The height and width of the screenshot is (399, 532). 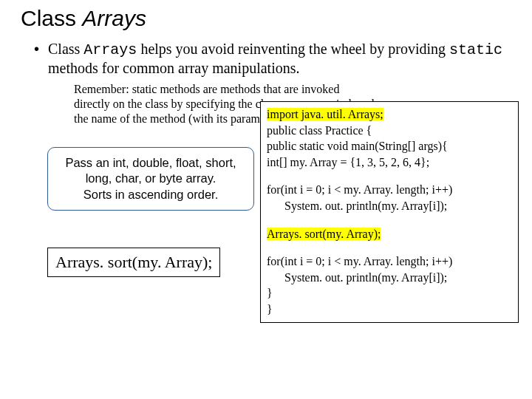 What do you see at coordinates (389, 115) in the screenshot?
I see `code-line: import java. util. Arrays;` at bounding box center [389, 115].